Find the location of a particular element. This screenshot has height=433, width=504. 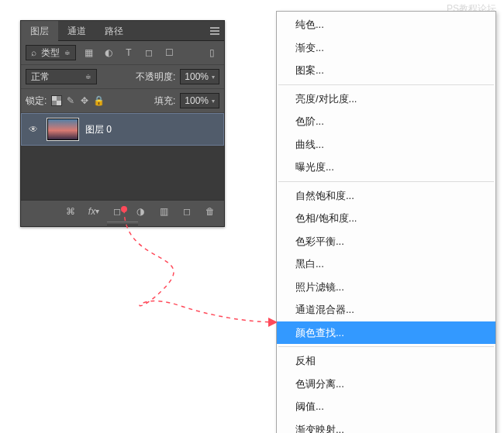

filter-adjustment-icon: ◐ is located at coordinates (109, 53).